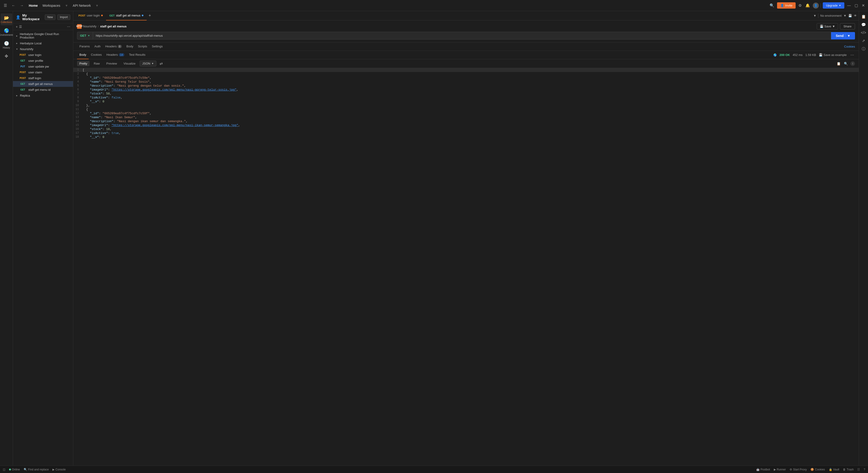  What do you see at coordinates (22, 5) in the screenshot?
I see `forward-button: →` at bounding box center [22, 5].